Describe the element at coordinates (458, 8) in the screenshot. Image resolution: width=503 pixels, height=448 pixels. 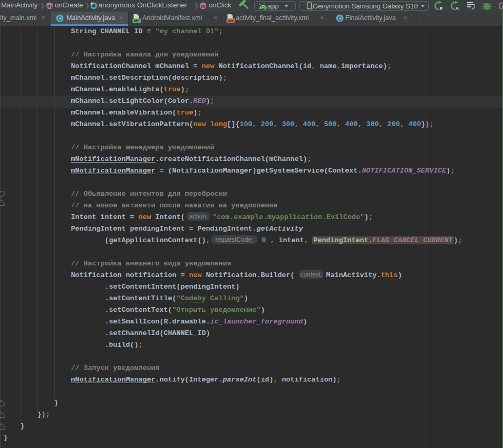
I see `svg-text: A` at that location.